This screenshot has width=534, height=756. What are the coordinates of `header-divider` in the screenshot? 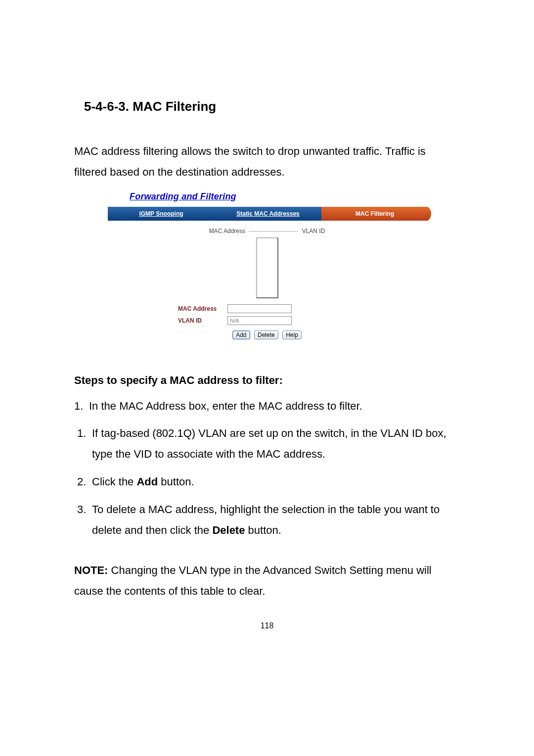 It's located at (273, 232).